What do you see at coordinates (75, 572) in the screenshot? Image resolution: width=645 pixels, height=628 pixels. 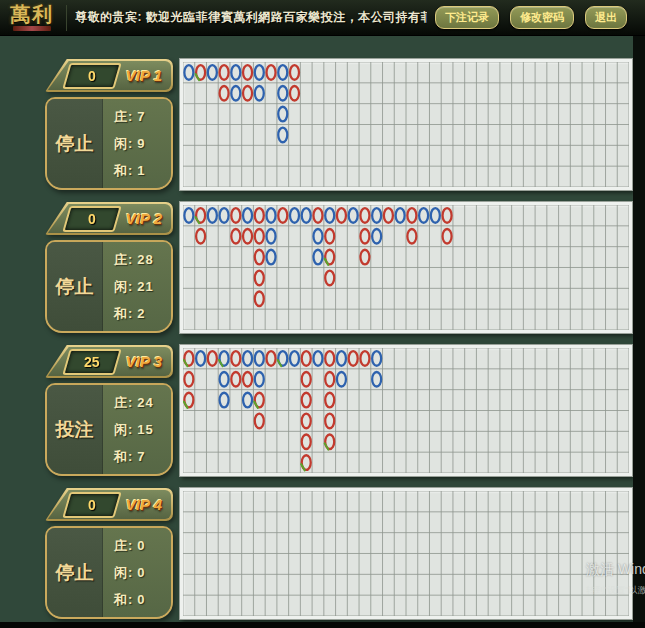 I see `vip4-status-cell: 停止` at bounding box center [75, 572].